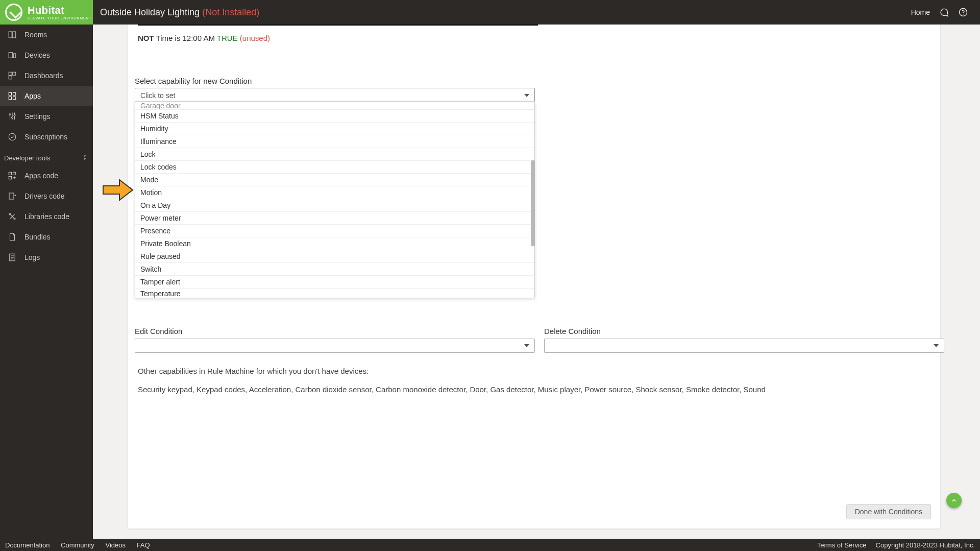 This screenshot has height=551, width=980. Describe the element at coordinates (143, 545) in the screenshot. I see `footer-link-faq: FAQ` at that location.